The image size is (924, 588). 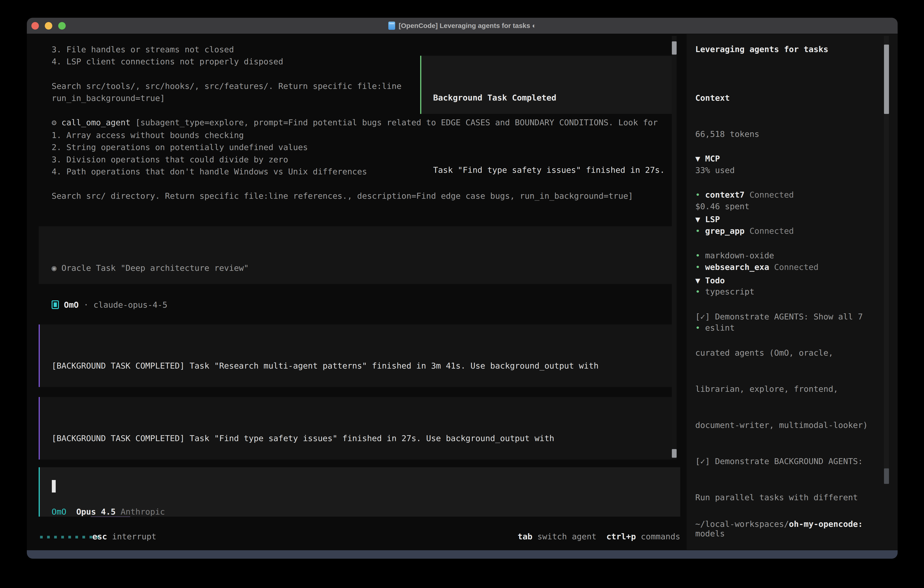 I want to click on oracle-task-title: ◉ Oracle Task "Deep architecture review", so click(x=358, y=268).